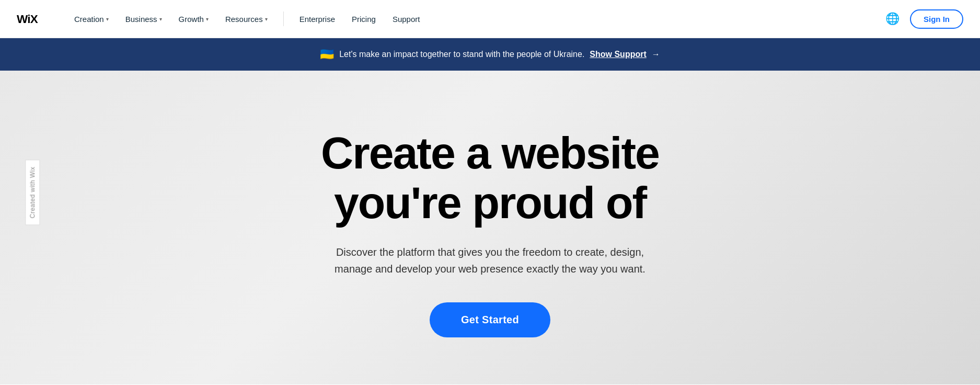 Image resolution: width=980 pixels, height=385 pixels. What do you see at coordinates (207, 19) in the screenshot?
I see `nav-item-growth-chevron: ▾` at bounding box center [207, 19].